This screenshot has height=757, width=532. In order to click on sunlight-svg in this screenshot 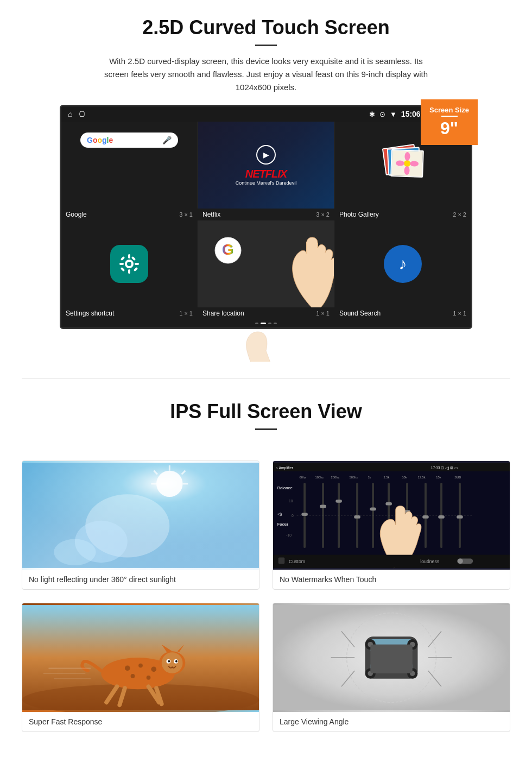, I will do `click(141, 515)`.